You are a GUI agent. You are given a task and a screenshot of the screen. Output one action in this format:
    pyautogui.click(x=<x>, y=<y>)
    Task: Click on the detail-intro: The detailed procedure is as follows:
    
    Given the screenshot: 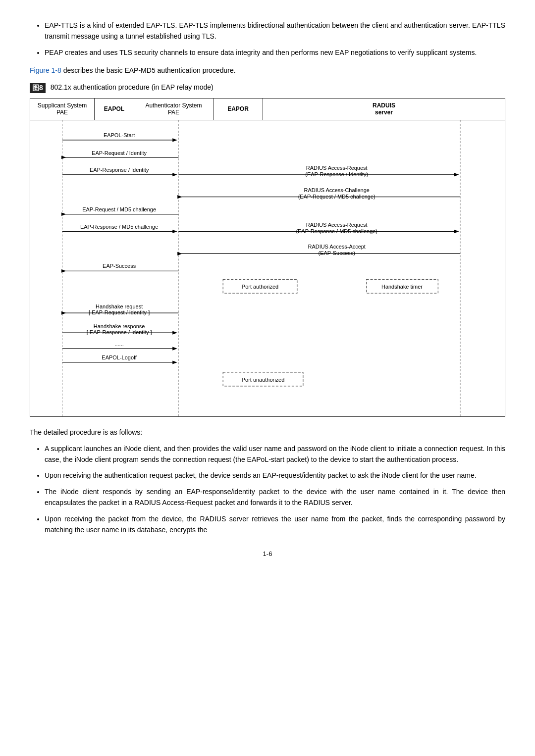 What is the action you would take?
    pyautogui.click(x=268, y=432)
    